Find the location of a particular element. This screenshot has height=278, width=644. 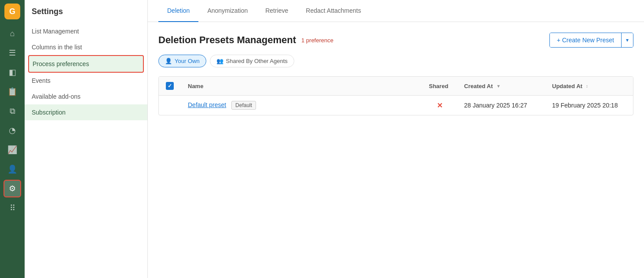

list-nav-icon: ☰ is located at coordinates (12, 53).